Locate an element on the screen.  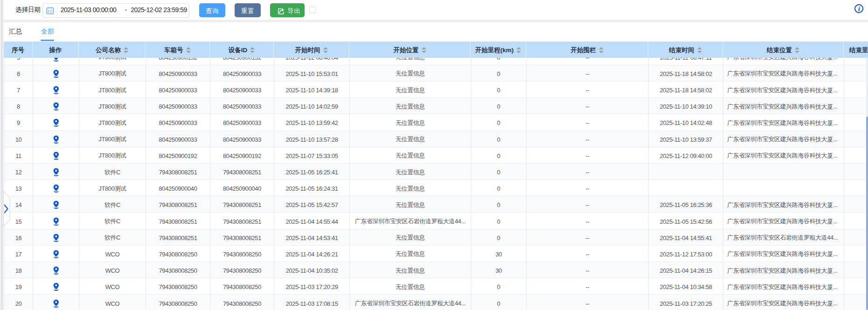
svg-text: i is located at coordinates (859, 9).